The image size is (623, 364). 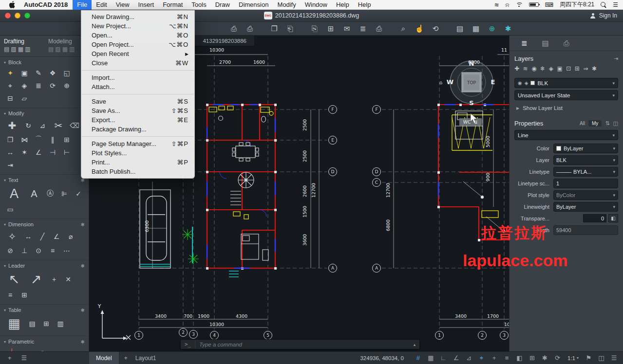 I want to click on tab-overflow-icon: ☰, so click(x=24, y=358).